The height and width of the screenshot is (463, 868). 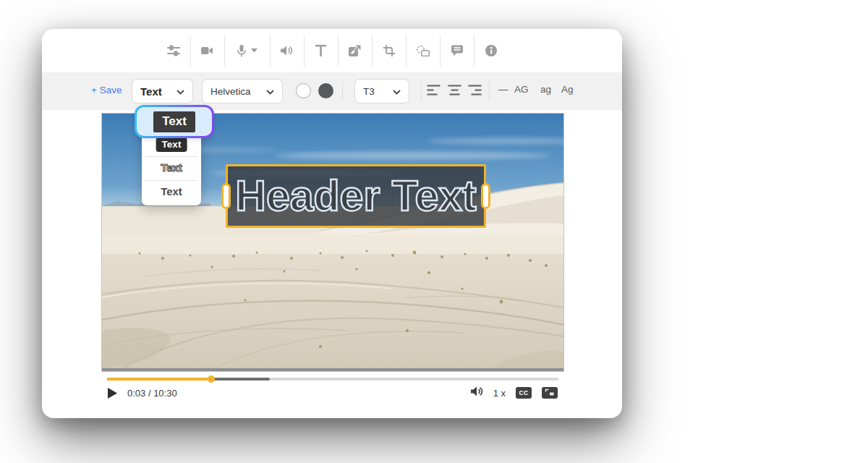 I want to click on microphone-button, so click(x=247, y=51).